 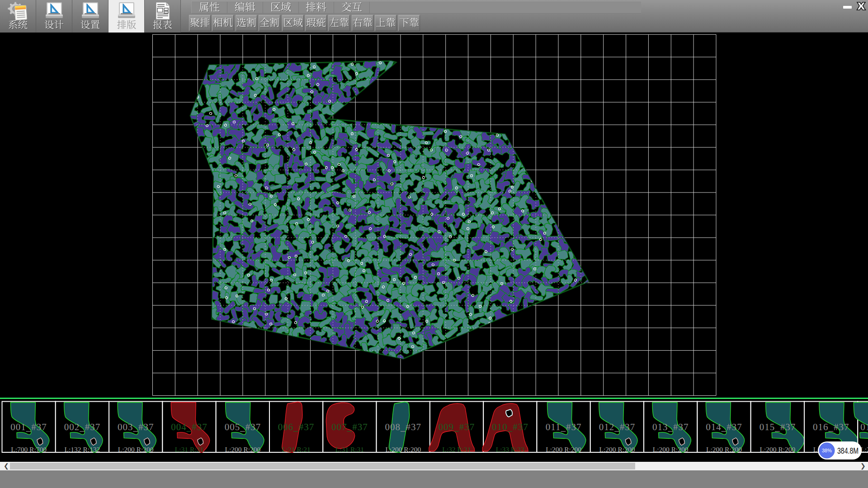 What do you see at coordinates (778, 427) in the screenshot?
I see `svg-text: 015_#37` at bounding box center [778, 427].